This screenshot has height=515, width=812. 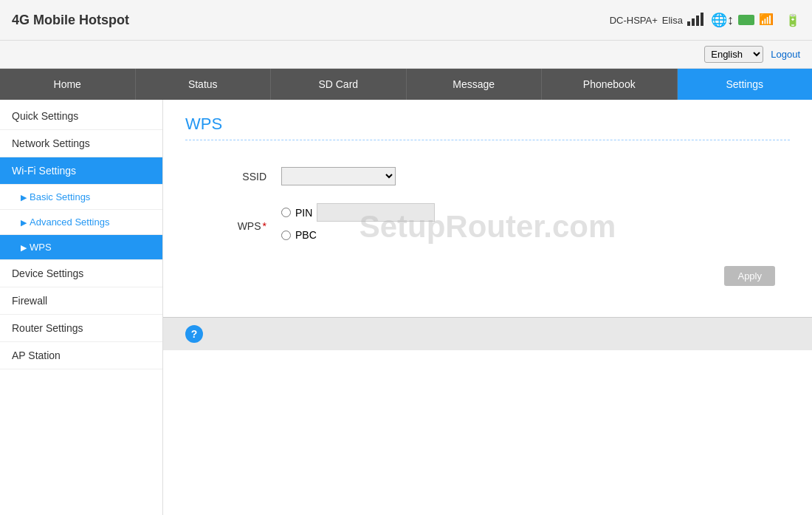 I want to click on status-group: DC-HSPA+ Elisa 🌐↕ 📶, so click(x=705, y=20).